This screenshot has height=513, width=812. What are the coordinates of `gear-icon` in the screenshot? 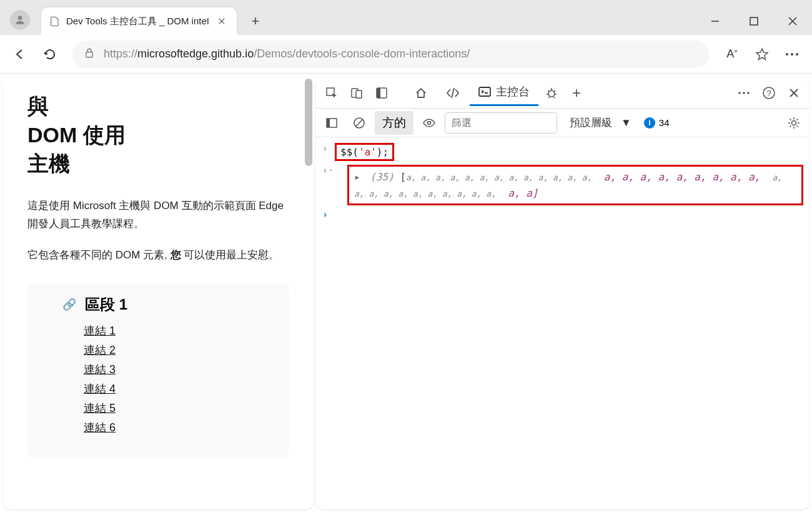 It's located at (794, 123).